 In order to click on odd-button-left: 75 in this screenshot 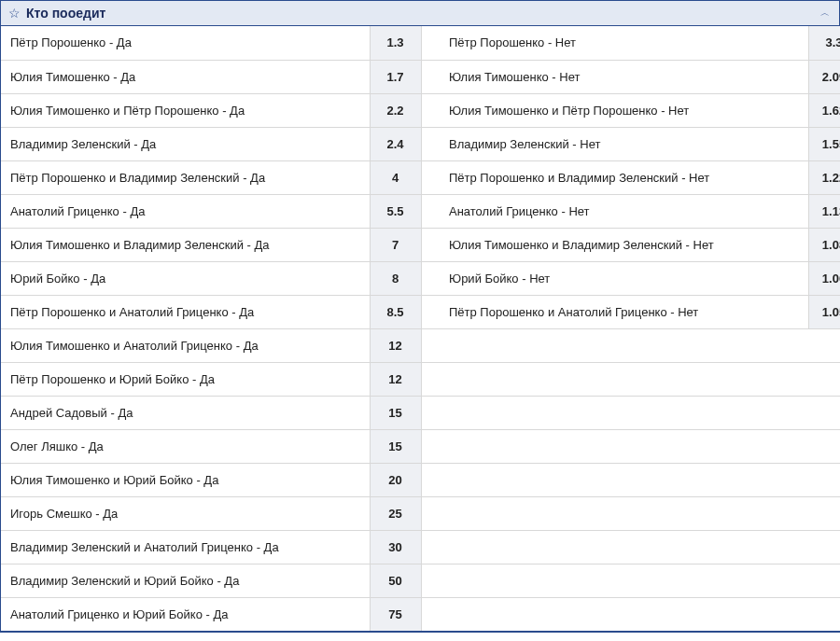, I will do `click(396, 614)`.